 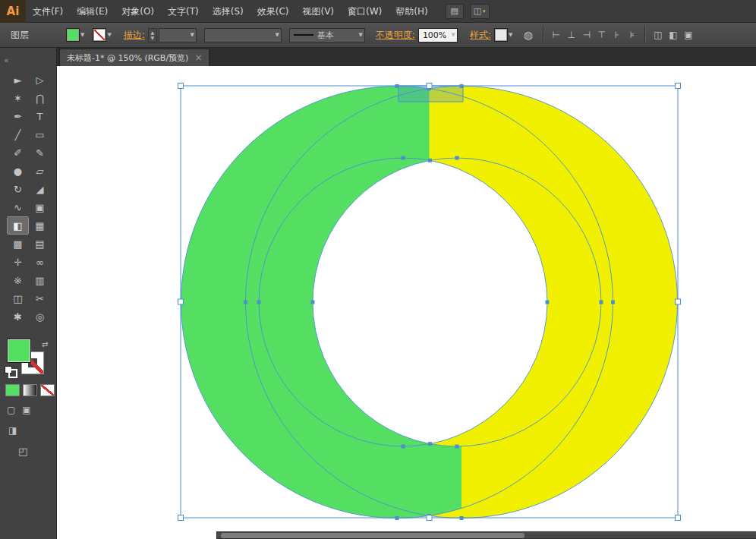 What do you see at coordinates (601, 35) in the screenshot?
I see `align-4-icon: ⊤` at bounding box center [601, 35].